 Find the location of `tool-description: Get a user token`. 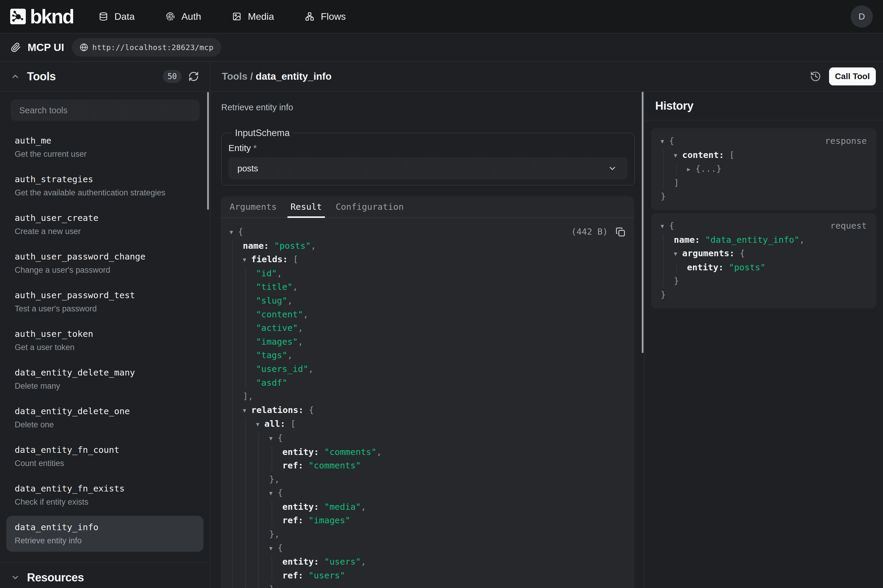

tool-description: Get a user token is located at coordinates (105, 347).